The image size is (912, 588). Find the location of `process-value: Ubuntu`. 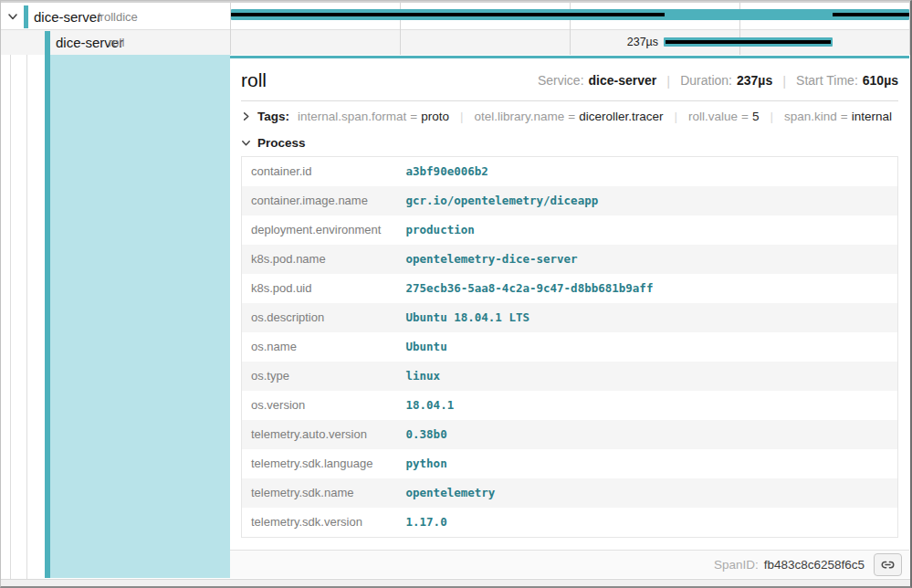

process-value: Ubuntu is located at coordinates (648, 347).